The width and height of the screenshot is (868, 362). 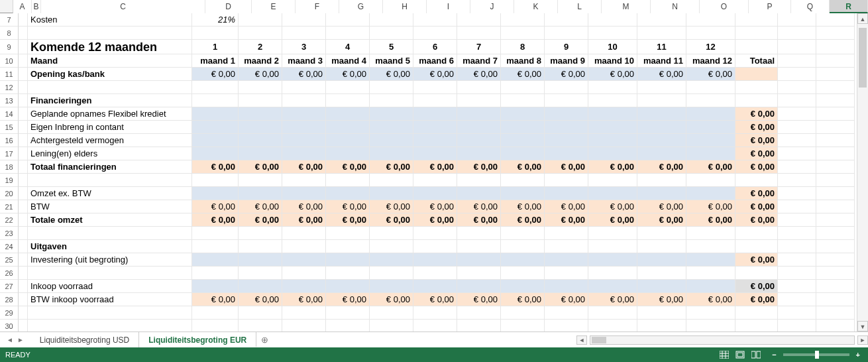 I want to click on row-header-13: 13, so click(x=9, y=101).